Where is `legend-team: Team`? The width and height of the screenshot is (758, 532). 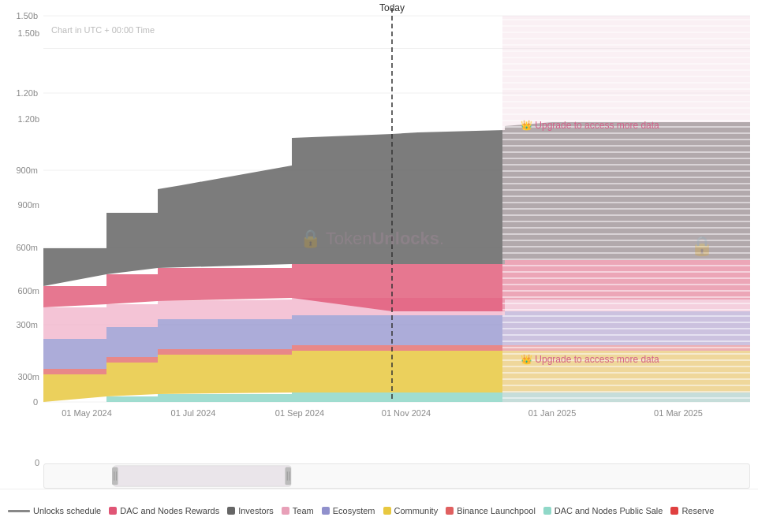
legend-team: Team is located at coordinates (298, 511).